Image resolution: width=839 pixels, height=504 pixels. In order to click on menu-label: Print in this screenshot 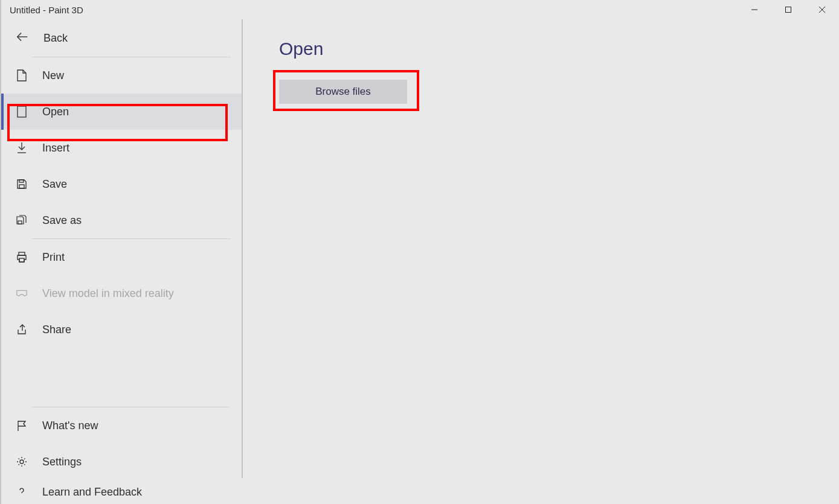, I will do `click(53, 257)`.